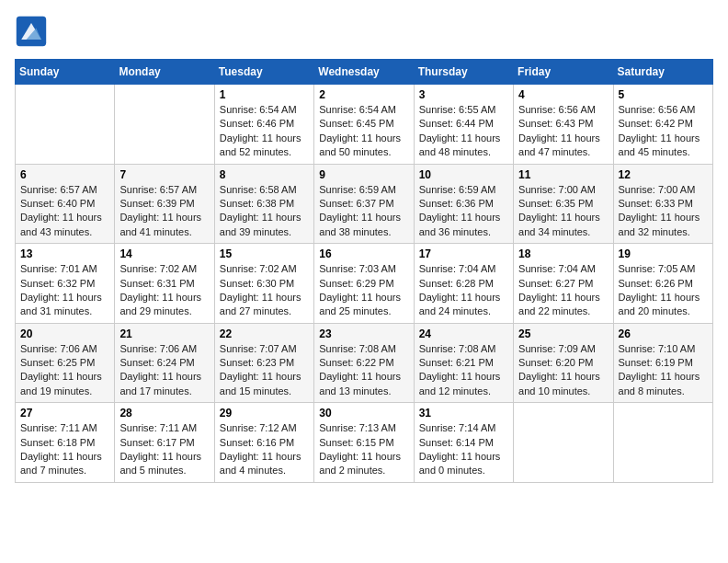 The width and height of the screenshot is (728, 563). I want to click on week-row-4: 20 Sunrise: 7:06 AMSunset: 6:25 PMDaylig…, so click(364, 362).